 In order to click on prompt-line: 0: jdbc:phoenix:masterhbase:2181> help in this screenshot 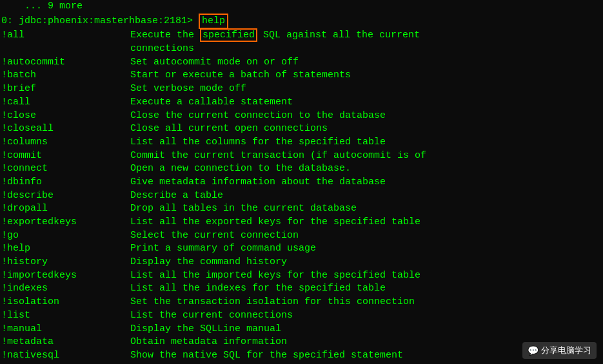, I will do `click(302, 22)`.